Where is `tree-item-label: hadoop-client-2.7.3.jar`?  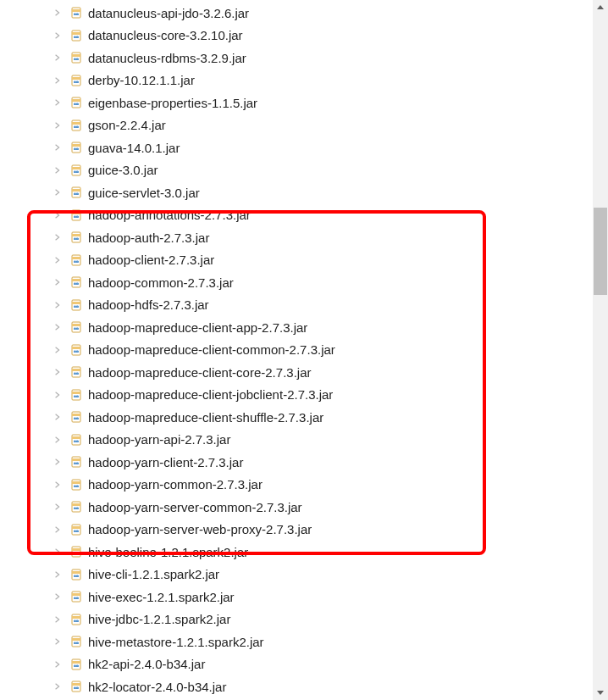 tree-item-label: hadoop-client-2.7.3.jar is located at coordinates (151, 259).